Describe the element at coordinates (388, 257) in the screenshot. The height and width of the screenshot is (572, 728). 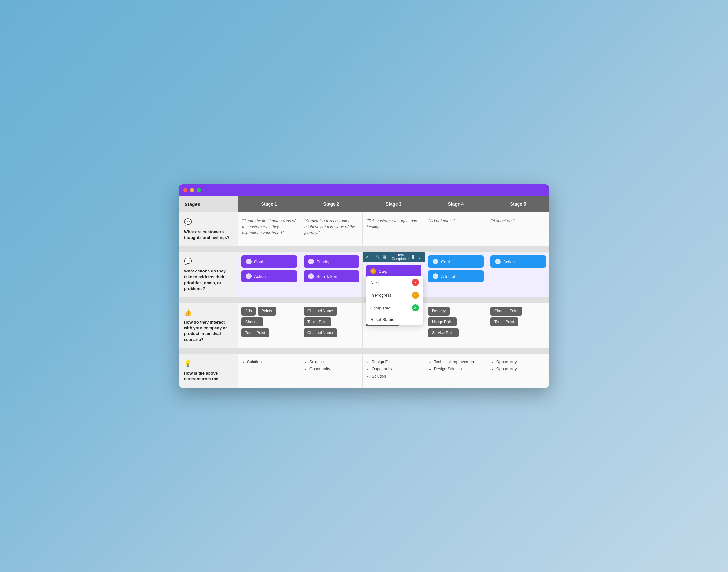
I see `divider` at that location.